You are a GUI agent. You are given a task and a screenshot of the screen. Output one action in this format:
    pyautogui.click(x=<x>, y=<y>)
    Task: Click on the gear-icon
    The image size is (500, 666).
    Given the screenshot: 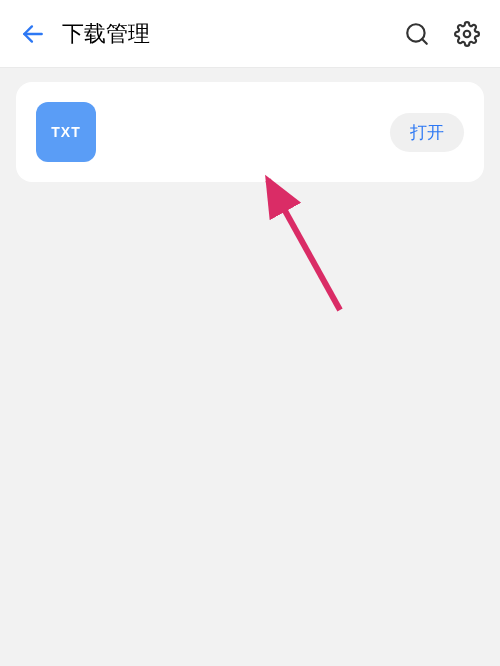 What is the action you would take?
    pyautogui.click(x=467, y=34)
    